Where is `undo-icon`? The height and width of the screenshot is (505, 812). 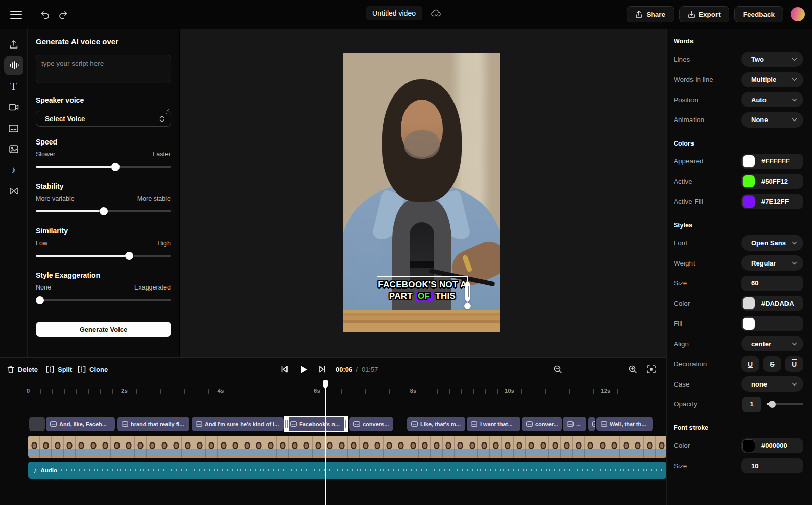 undo-icon is located at coordinates (45, 15).